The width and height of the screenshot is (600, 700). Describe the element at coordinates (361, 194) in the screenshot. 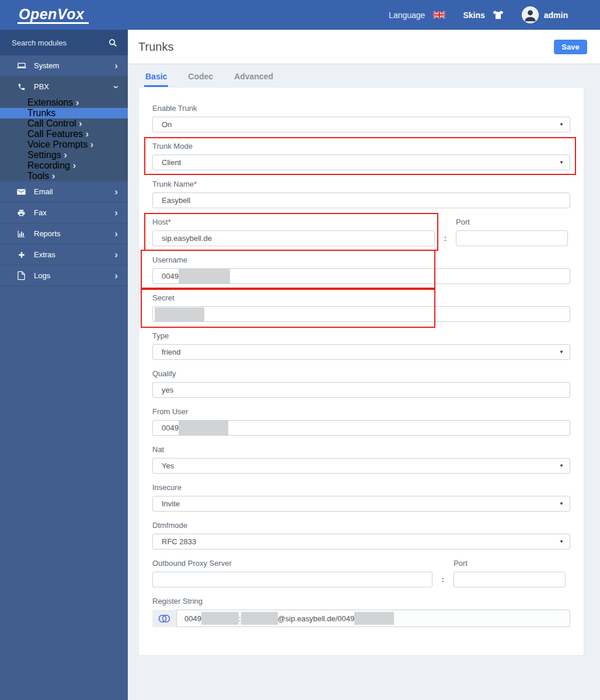

I see `field-trunk-name: Trunk Name* Easybell` at that location.